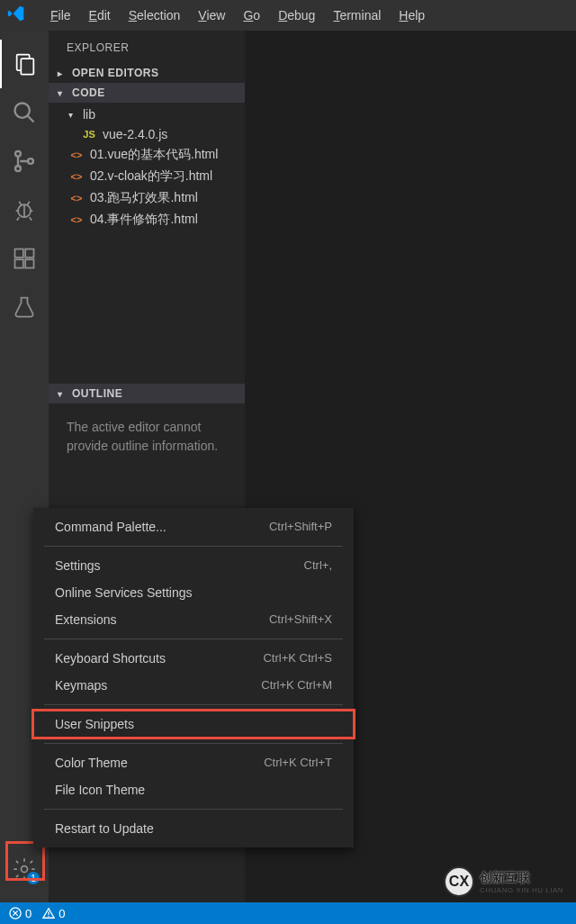  What do you see at coordinates (194, 724) in the screenshot?
I see `ctx-user-snippets: User Snippets` at bounding box center [194, 724].